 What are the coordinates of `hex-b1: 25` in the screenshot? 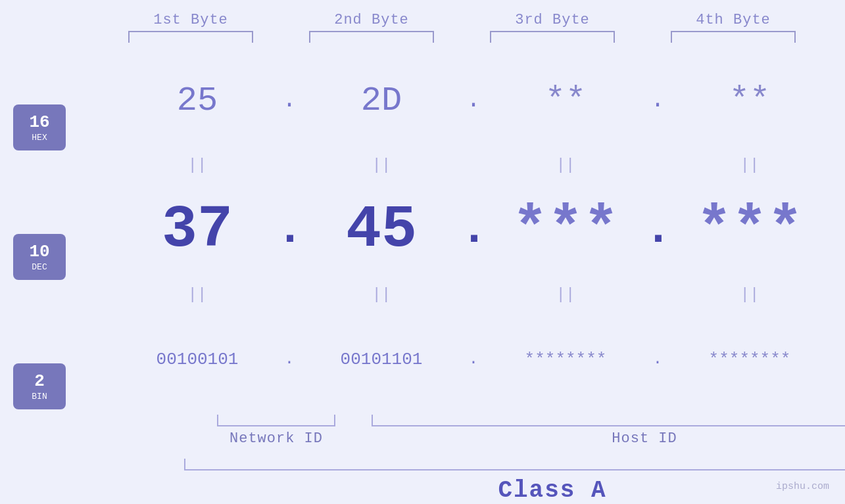 It's located at (197, 101).